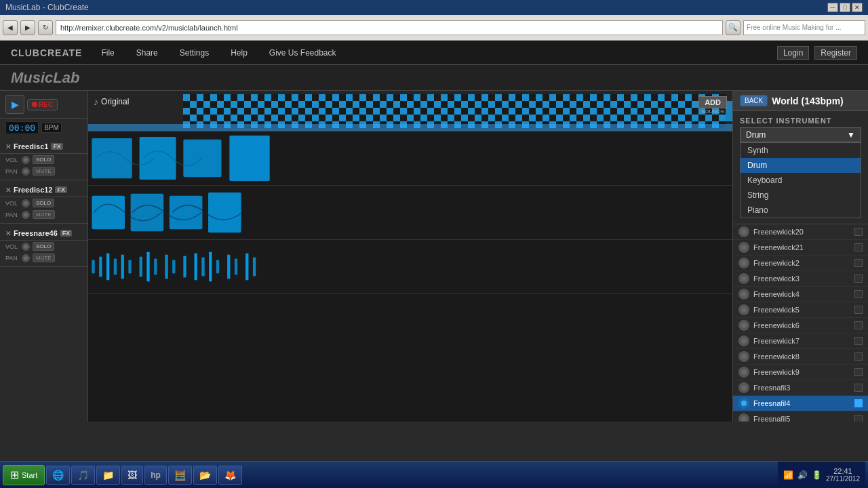 The image size is (868, 488). What do you see at coordinates (28, 28) in the screenshot?
I see `forward-button: ▶` at bounding box center [28, 28].